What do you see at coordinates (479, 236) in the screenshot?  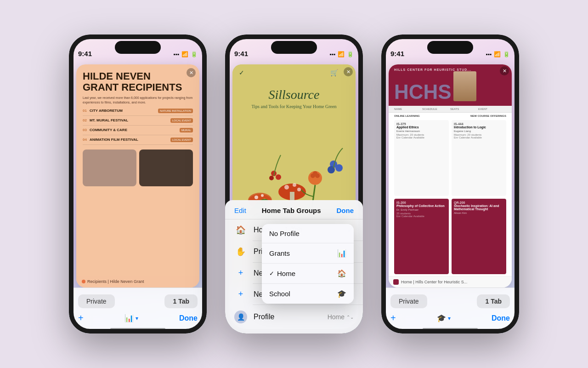 I see `course-item: QR-200 Stochastic Inspiration: AI and Ma…` at bounding box center [479, 236].